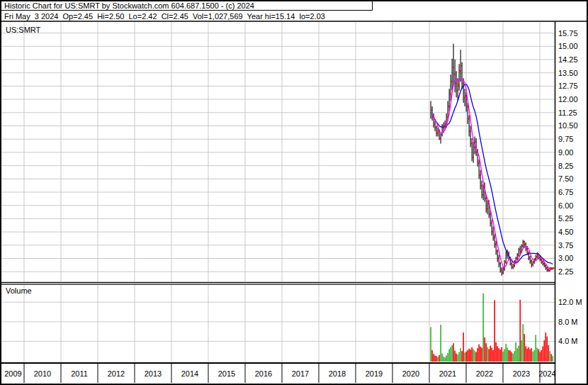  Describe the element at coordinates (337, 374) in the screenshot. I see `year-label: 2018` at that location.